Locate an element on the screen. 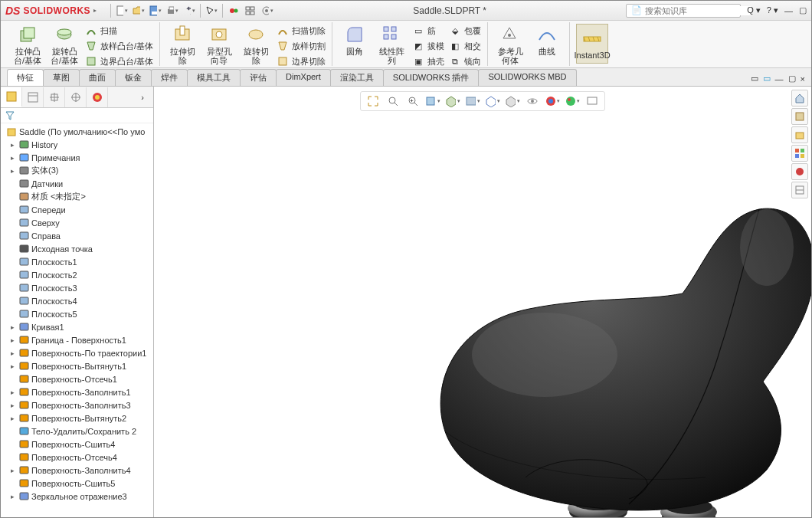  scene-icon is located at coordinates (512, 101).